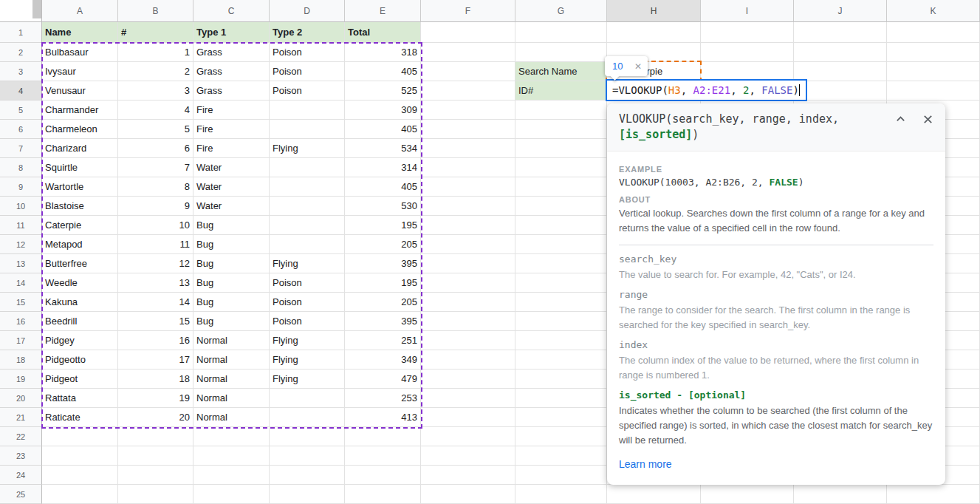  Describe the element at coordinates (307, 418) in the screenshot. I see `cell-D21` at that location.